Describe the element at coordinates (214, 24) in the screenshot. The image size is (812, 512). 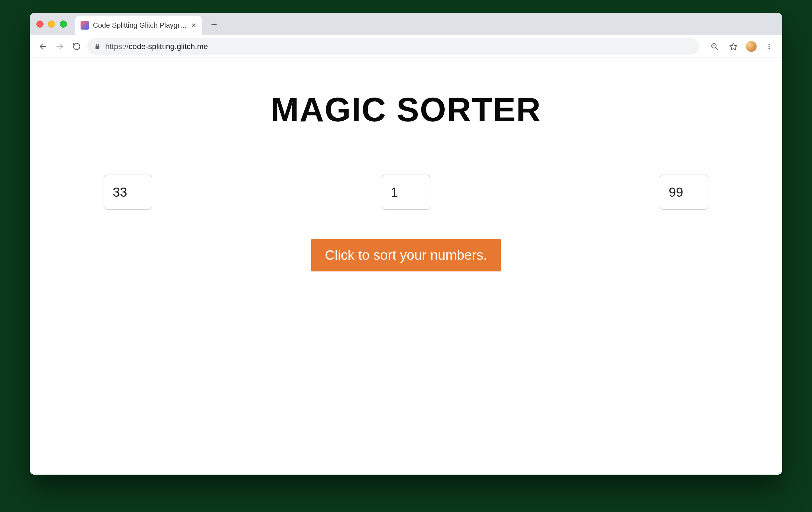
I see `new-tab-button: ＋` at that location.